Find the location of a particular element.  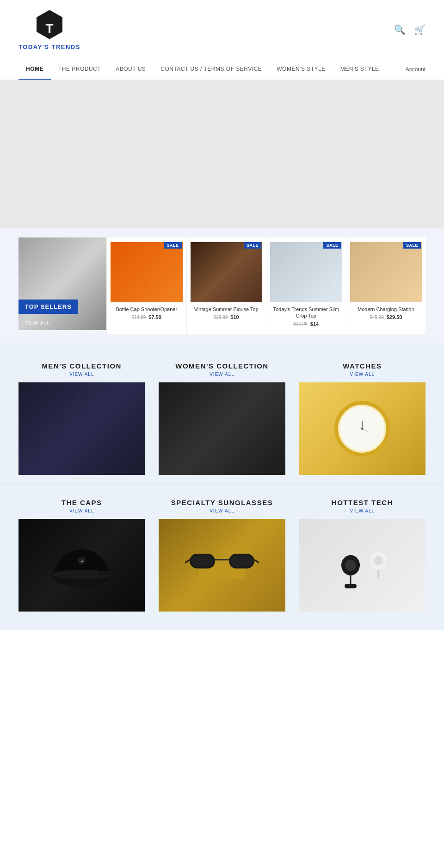

header-icons: 🔍 🛒 is located at coordinates (410, 30).